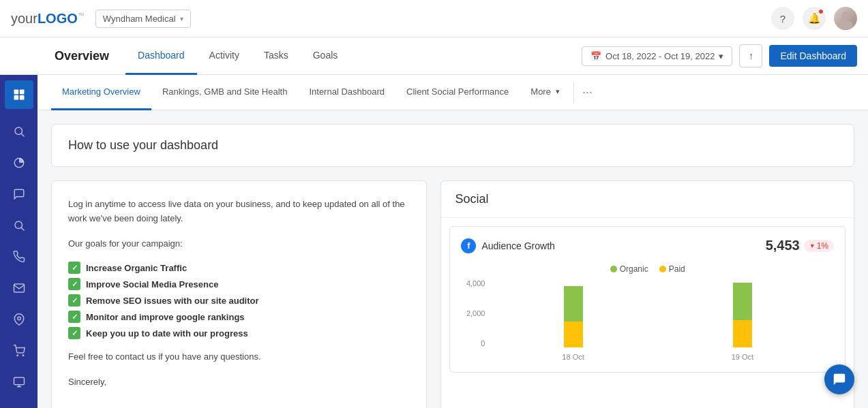 The height and width of the screenshot is (408, 868). What do you see at coordinates (276, 56) in the screenshot?
I see `tab-tasks: Tasks` at bounding box center [276, 56].